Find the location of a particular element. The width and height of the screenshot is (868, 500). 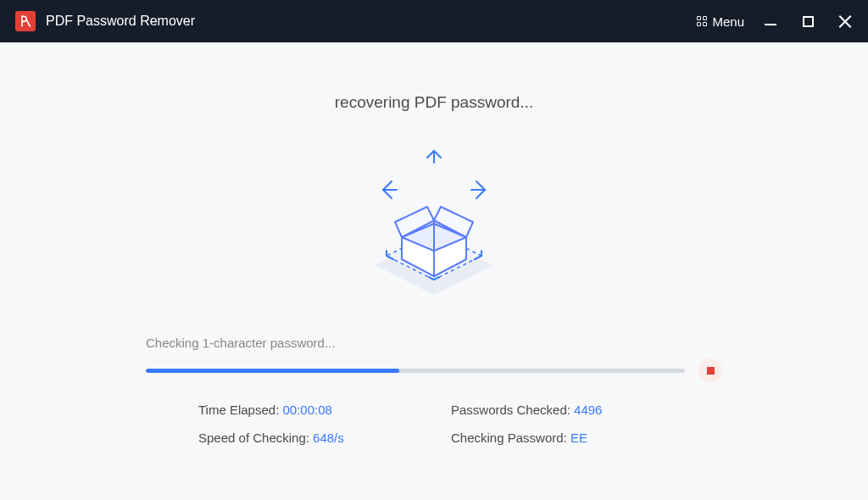

stat-passwords-checked: Passwords Checked: 4496 is located at coordinates (560, 410).